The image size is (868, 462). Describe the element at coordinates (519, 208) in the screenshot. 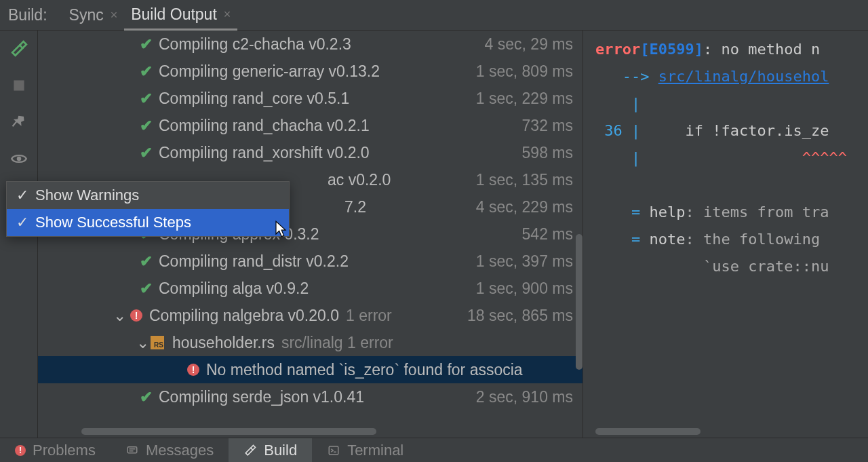

I see `tree-row-time: 4 sec, 229 ms` at that location.